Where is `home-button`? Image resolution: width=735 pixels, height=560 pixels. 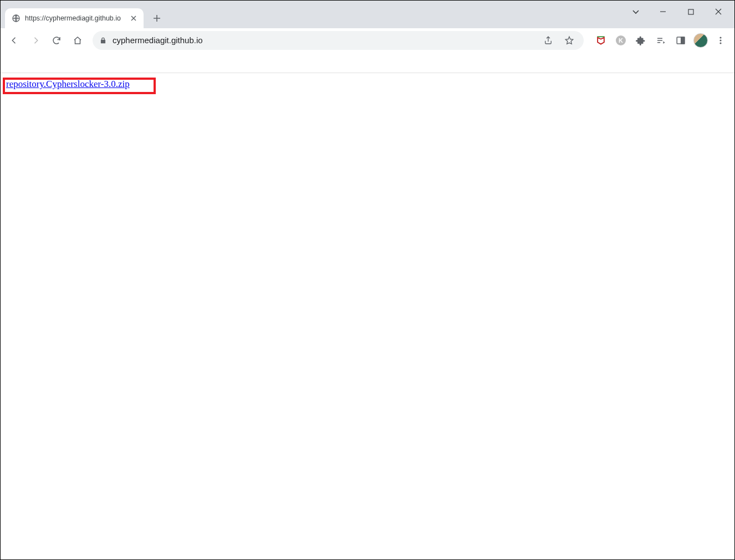
home-button is located at coordinates (78, 40).